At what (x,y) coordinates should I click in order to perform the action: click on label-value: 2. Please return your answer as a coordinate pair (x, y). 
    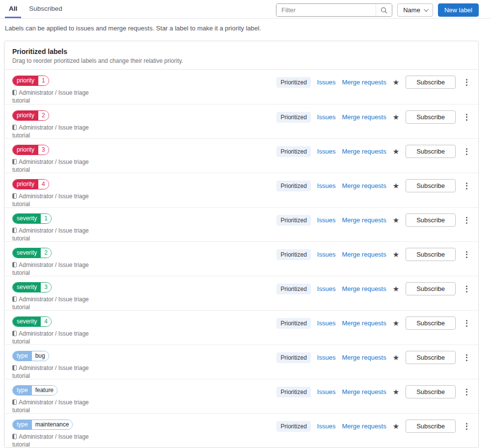
    Looking at the image, I should click on (46, 253).